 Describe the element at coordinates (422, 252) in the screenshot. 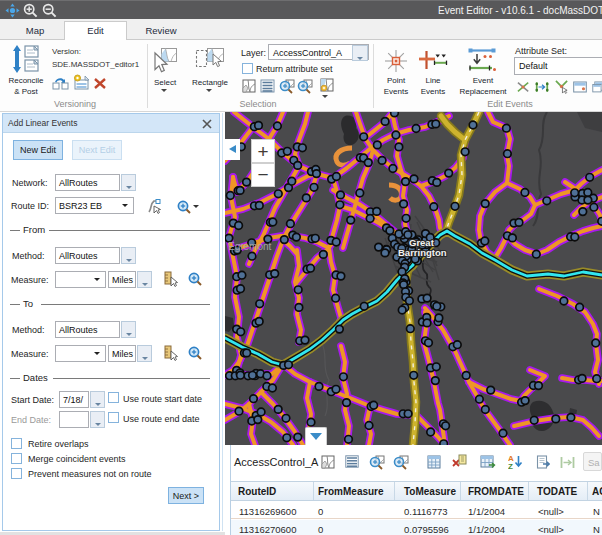

I see `svg-text: Barrington` at that location.